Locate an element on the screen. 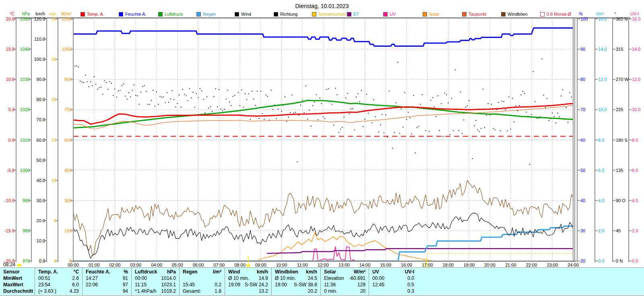 The width and height of the screenshot is (644, 298). cell-time: 0 min. is located at coordinates (331, 291).